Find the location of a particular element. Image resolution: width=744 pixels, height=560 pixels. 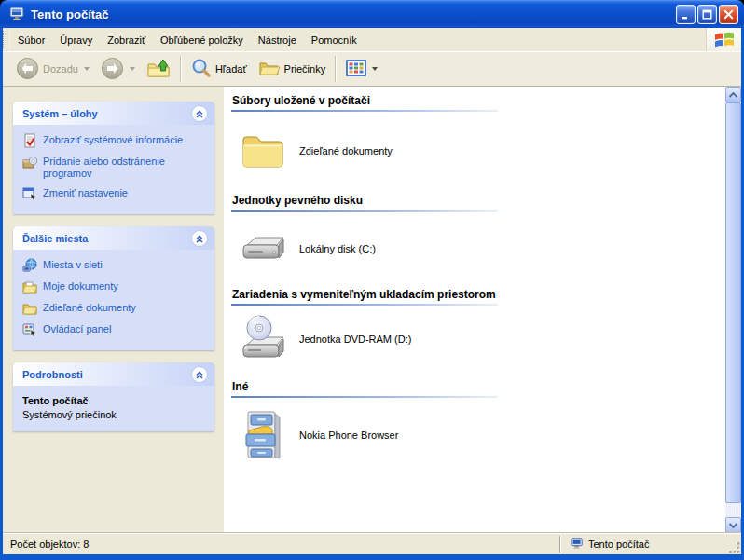

shared-documents-icon is located at coordinates (30, 308).